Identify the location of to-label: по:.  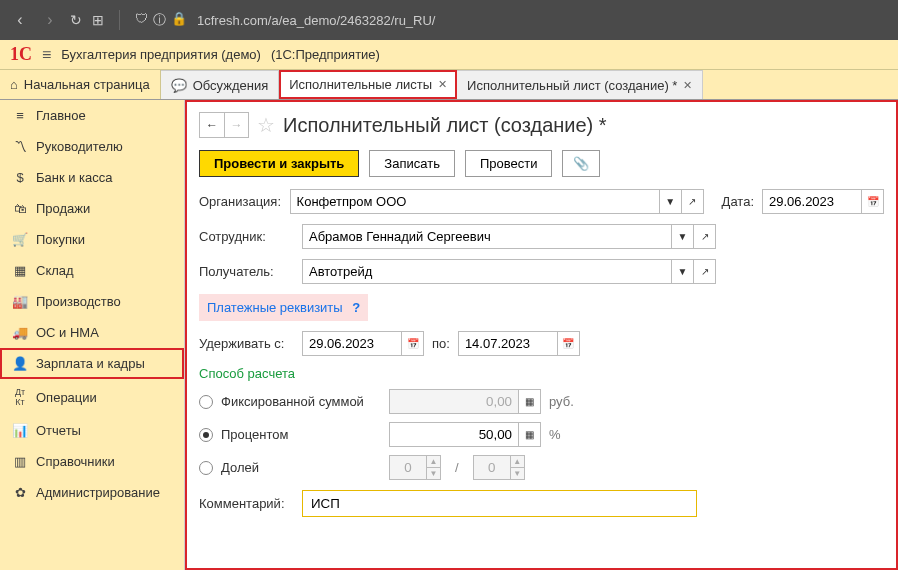
(441, 344).